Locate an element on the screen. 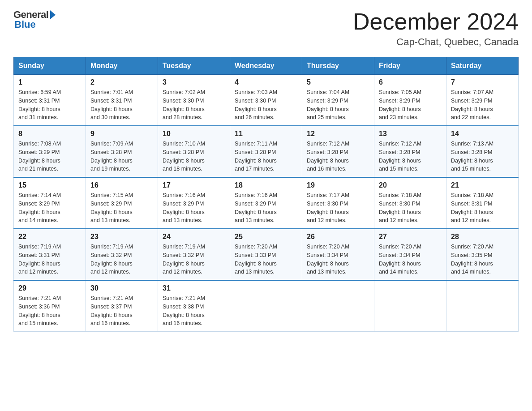  day-number: 13 is located at coordinates (410, 134).